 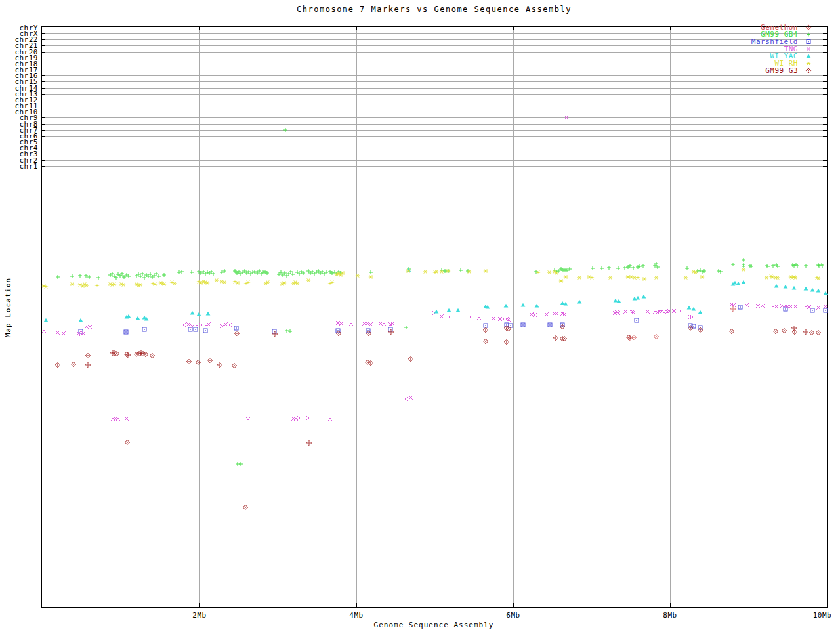 What do you see at coordinates (782, 71) in the screenshot?
I see `legend-label: GM99 G3` at bounding box center [782, 71].